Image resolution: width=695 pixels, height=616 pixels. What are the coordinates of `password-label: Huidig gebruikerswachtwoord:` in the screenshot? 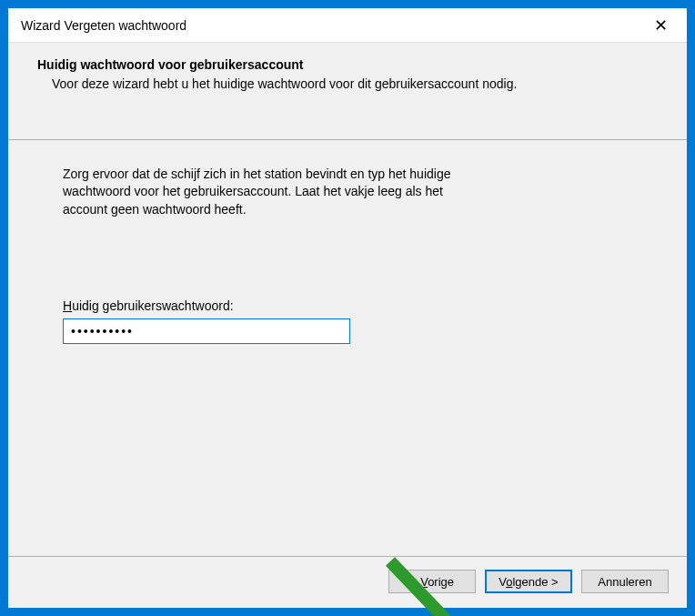 It's located at (348, 306).